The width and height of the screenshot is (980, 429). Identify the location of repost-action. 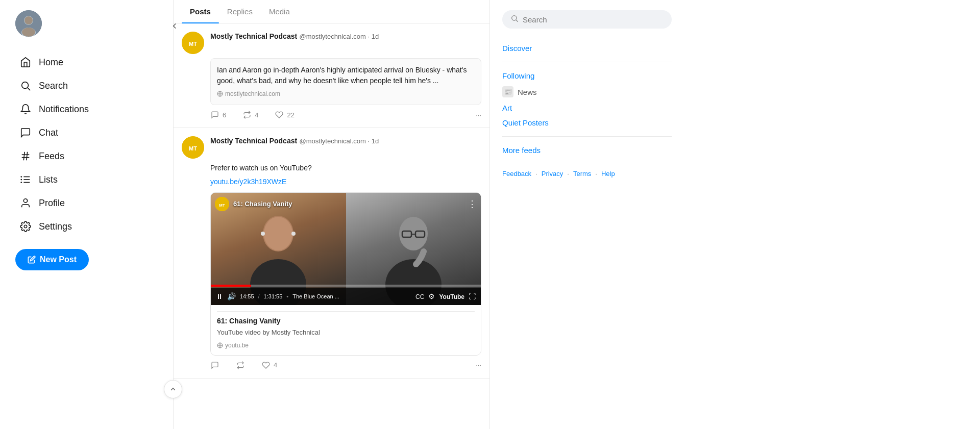
(240, 365).